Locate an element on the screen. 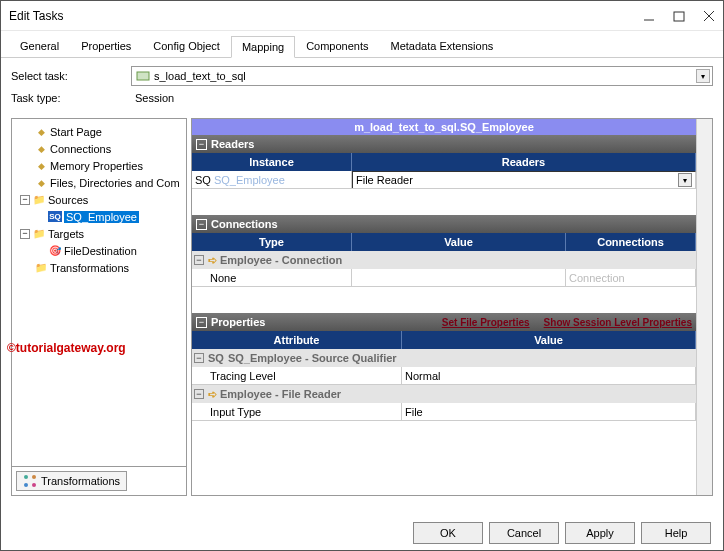 The height and width of the screenshot is (551, 724). path-header: m_load_text_to_sql.SQ_Employee is located at coordinates (444, 127).